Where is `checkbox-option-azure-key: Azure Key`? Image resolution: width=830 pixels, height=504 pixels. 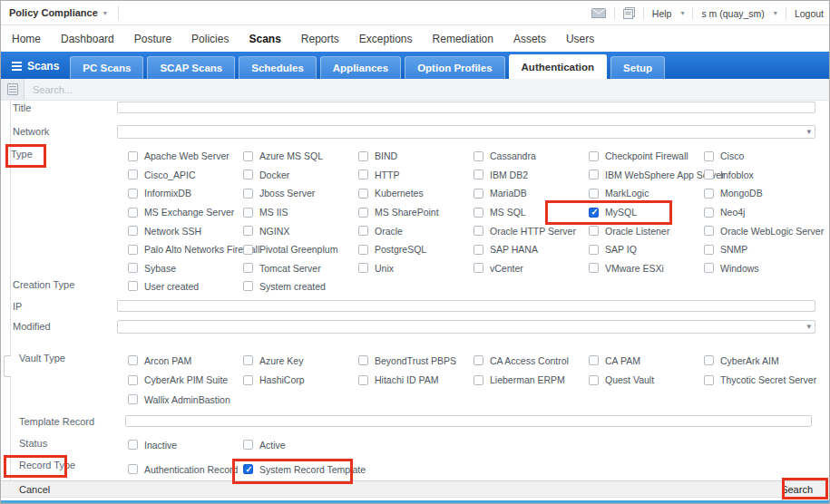
checkbox-option-azure-key: Azure Key is located at coordinates (290, 361).